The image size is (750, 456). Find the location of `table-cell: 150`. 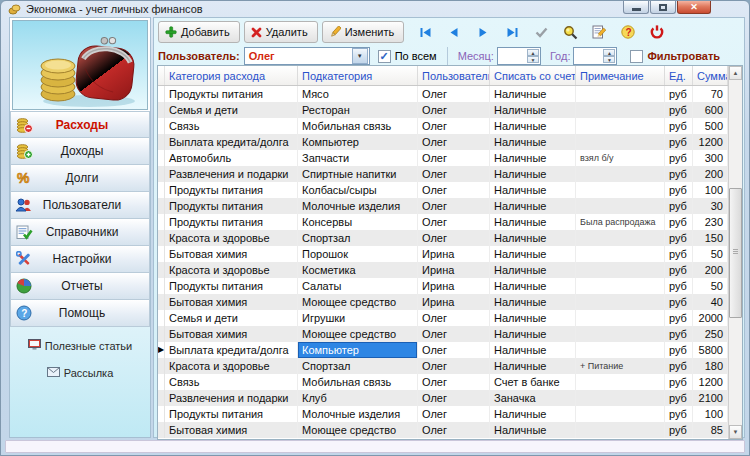

table-cell: 150 is located at coordinates (710, 238).